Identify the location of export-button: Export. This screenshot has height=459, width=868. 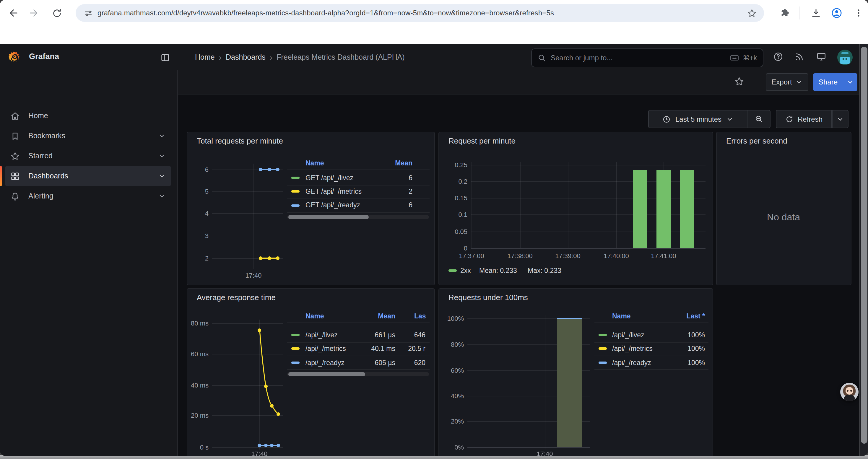
(787, 82).